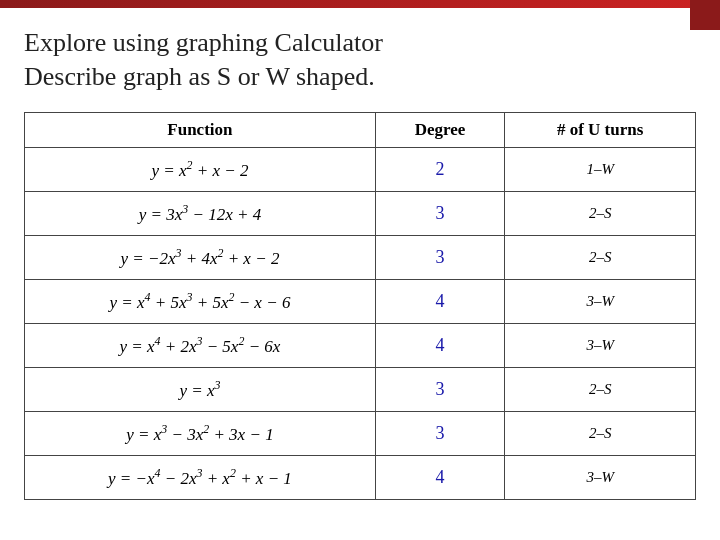 The height and width of the screenshot is (540, 720). I want to click on degree-cell: 2, so click(440, 169).